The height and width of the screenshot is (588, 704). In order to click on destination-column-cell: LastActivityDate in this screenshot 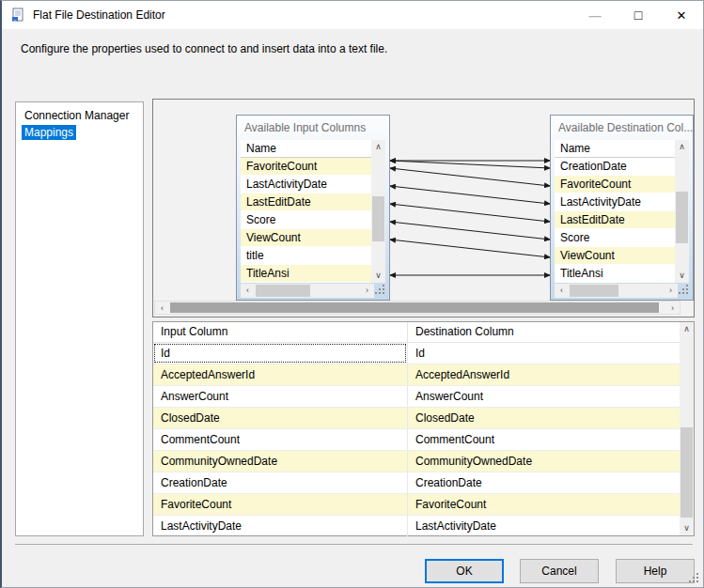, I will do `click(543, 526)`.